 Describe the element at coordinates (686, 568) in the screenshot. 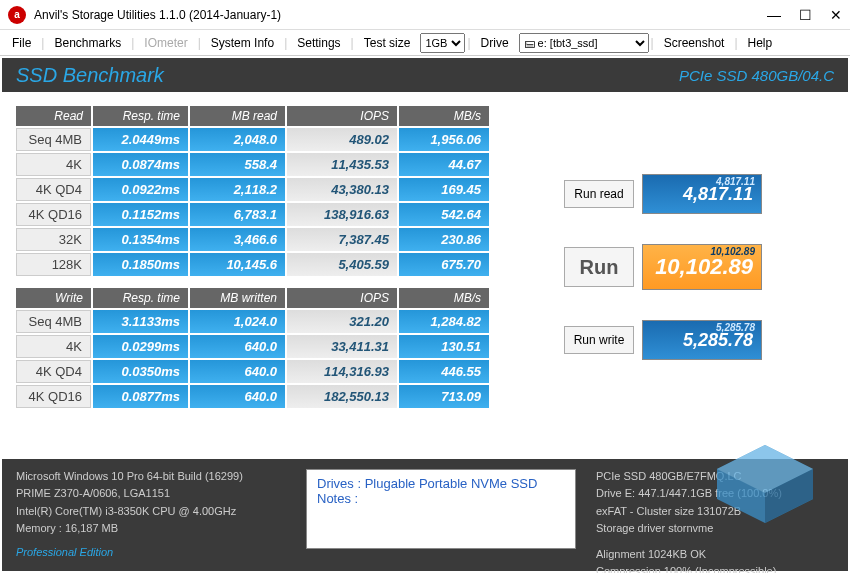

I see `dev-compr: Compression 100% (Incompressible)` at that location.